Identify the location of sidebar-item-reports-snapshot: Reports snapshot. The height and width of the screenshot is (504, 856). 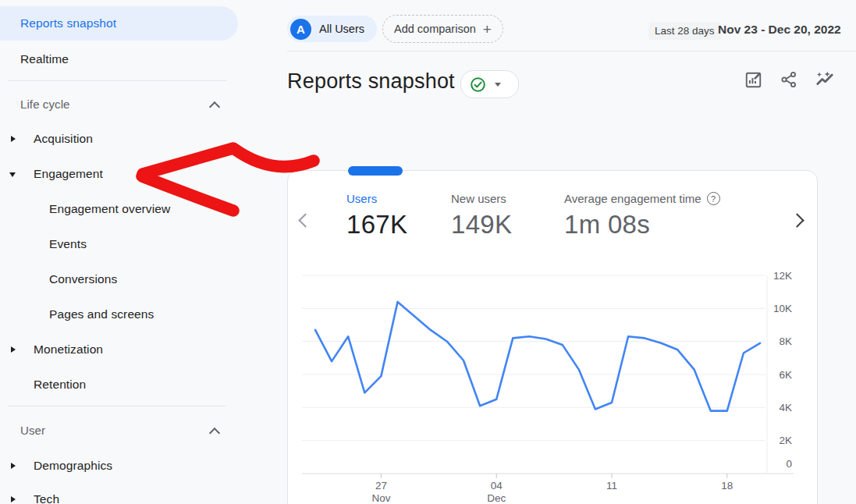
(119, 23).